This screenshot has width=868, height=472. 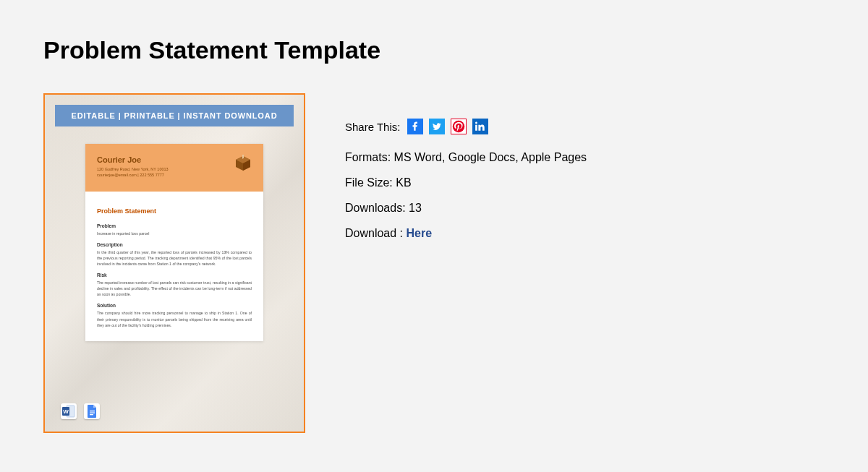 What do you see at coordinates (466, 158) in the screenshot?
I see `formats-text: Formats: MS Word, Google Docs, Apple Pag…` at bounding box center [466, 158].